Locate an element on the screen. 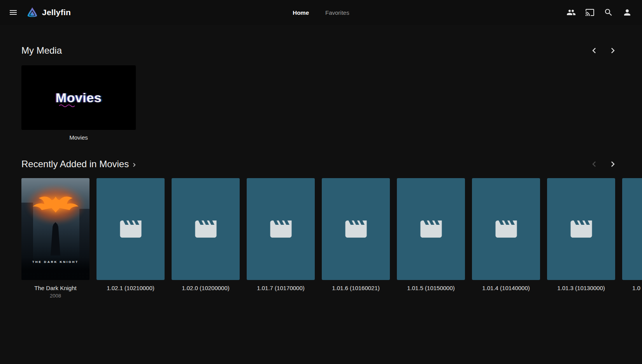 This screenshot has width=642, height=364. tab-favorites: Favorites is located at coordinates (337, 12).